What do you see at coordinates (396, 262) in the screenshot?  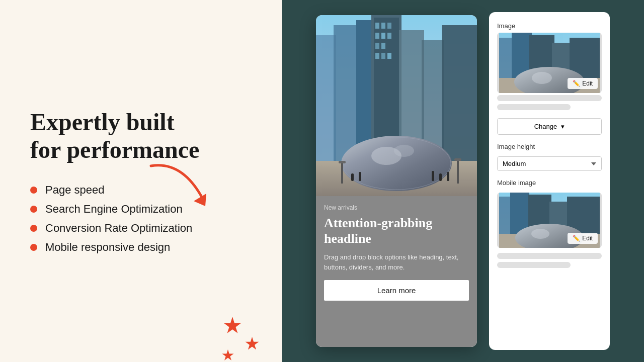 I see `preview-body-text: Drag and drop block options like heading…` at bounding box center [396, 262].